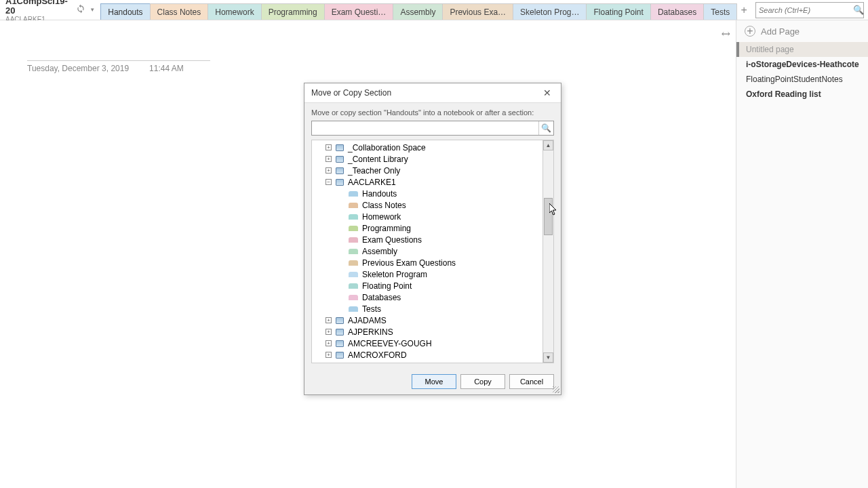 The height and width of the screenshot is (488, 868). Describe the element at coordinates (548, 358) in the screenshot. I see `scroll-down-button: ▼` at that location.